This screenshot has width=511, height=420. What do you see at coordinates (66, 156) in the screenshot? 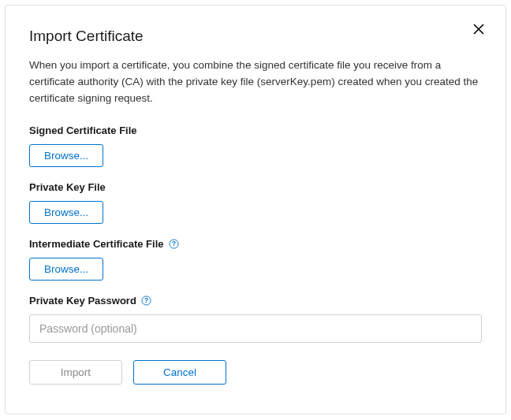
I see `signed-certificate-browse-button: Browse...` at bounding box center [66, 156].